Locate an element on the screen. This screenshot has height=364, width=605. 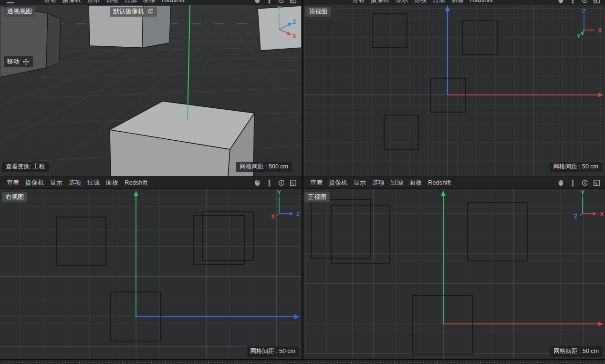
axis-gizmo: Z X Y is located at coordinates (589, 24).